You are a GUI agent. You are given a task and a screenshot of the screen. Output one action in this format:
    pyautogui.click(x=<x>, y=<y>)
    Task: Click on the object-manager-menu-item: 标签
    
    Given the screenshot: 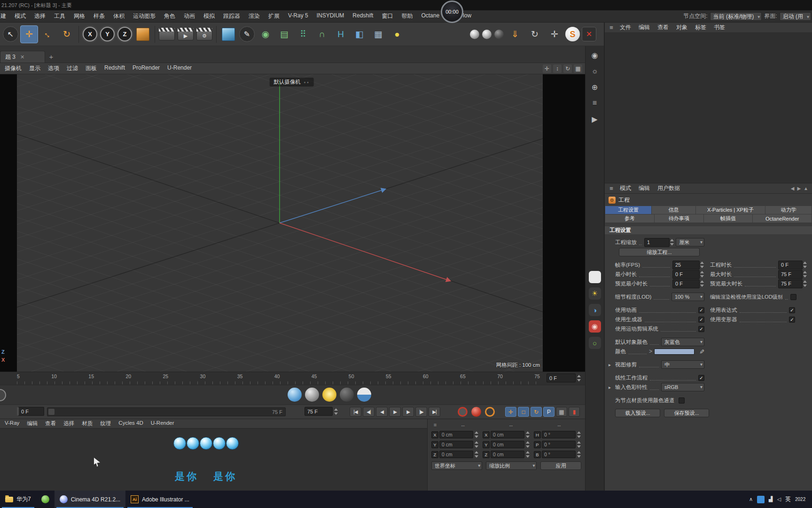 What is the action you would take?
    pyautogui.click(x=701, y=27)
    